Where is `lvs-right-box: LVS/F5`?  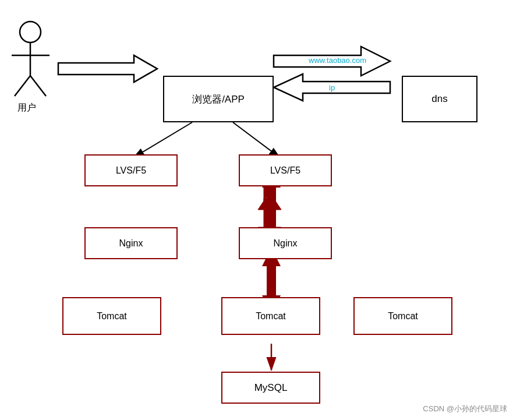
lvs-right-box: LVS/F5 is located at coordinates (285, 170).